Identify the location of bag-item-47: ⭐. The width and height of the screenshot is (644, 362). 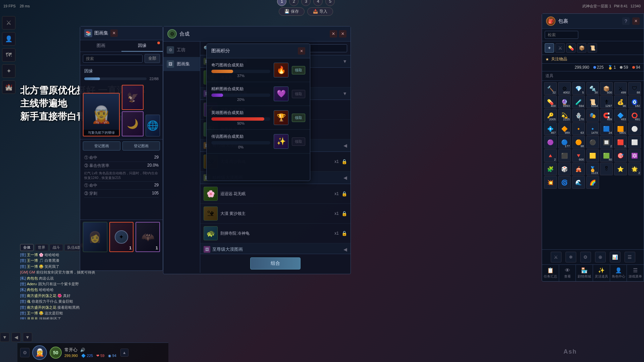
(621, 169).